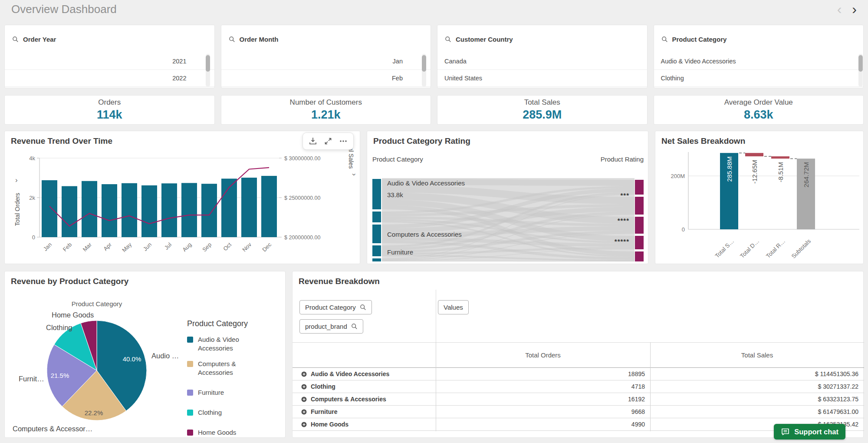 The width and height of the screenshot is (868, 443). Describe the element at coordinates (183, 198) in the screenshot. I see `revenue-trend-chart: 4k$ 30000000.002k$ 25000000.000$ 2000000…` at that location.